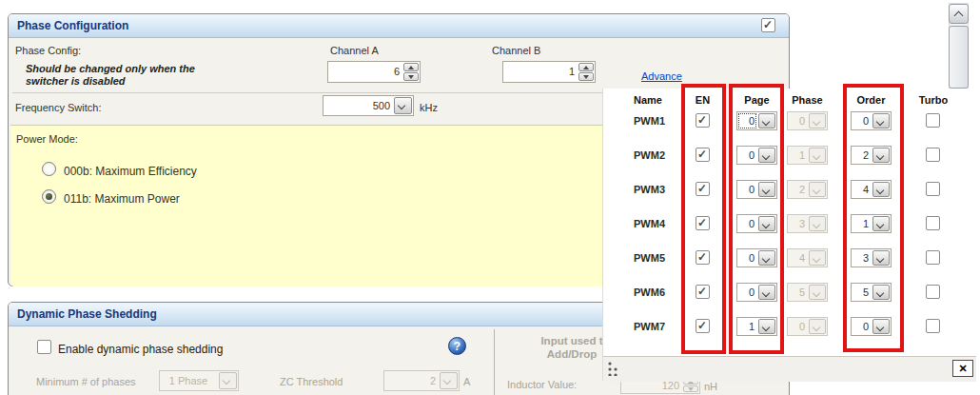 Image resolution: width=980 pixels, height=395 pixels. Describe the element at coordinates (649, 292) in the screenshot. I see `pwm-name-label: PWM6` at that location.